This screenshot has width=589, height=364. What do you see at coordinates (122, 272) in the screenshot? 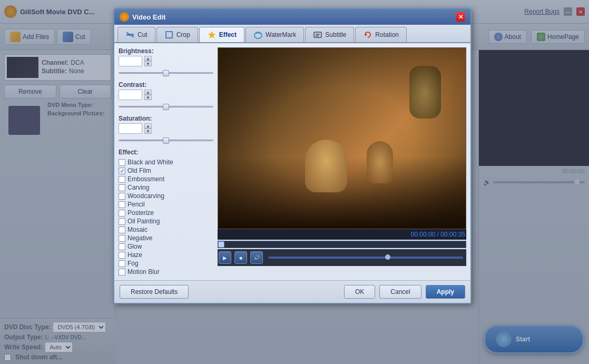
I see `effect-checkbox-motion_blur` at bounding box center [122, 272].